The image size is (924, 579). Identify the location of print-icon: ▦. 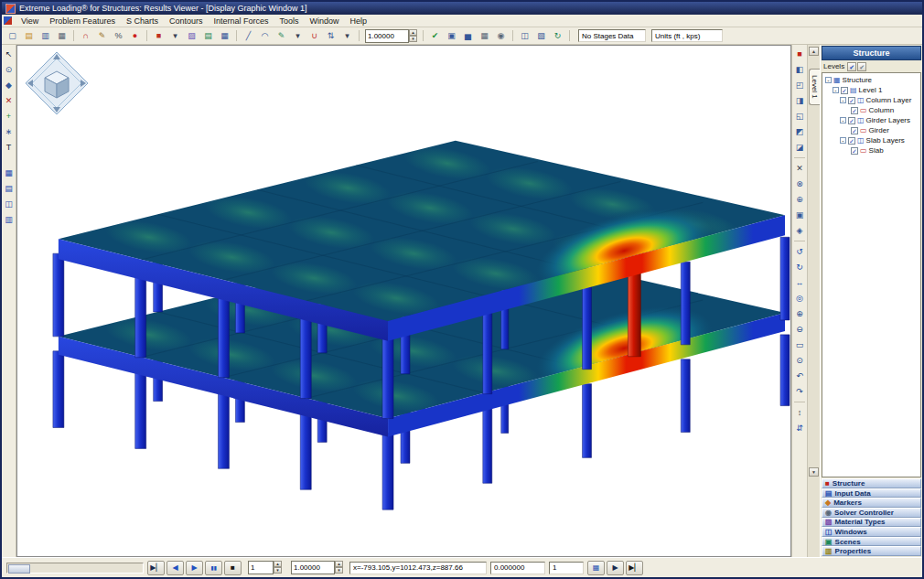
(62, 37).